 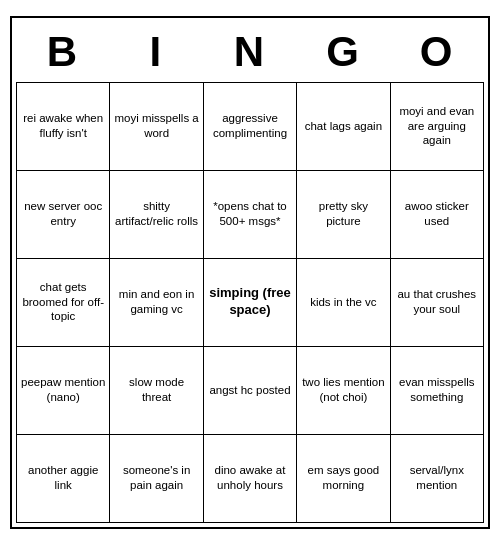 I want to click on bingo-cell-0: rei awake when fluffy isn't, so click(x=64, y=127).